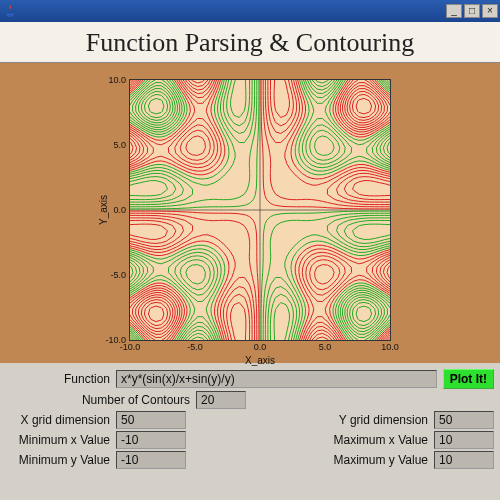  Describe the element at coordinates (151, 460) in the screenshot. I see `ymin-input` at that location.